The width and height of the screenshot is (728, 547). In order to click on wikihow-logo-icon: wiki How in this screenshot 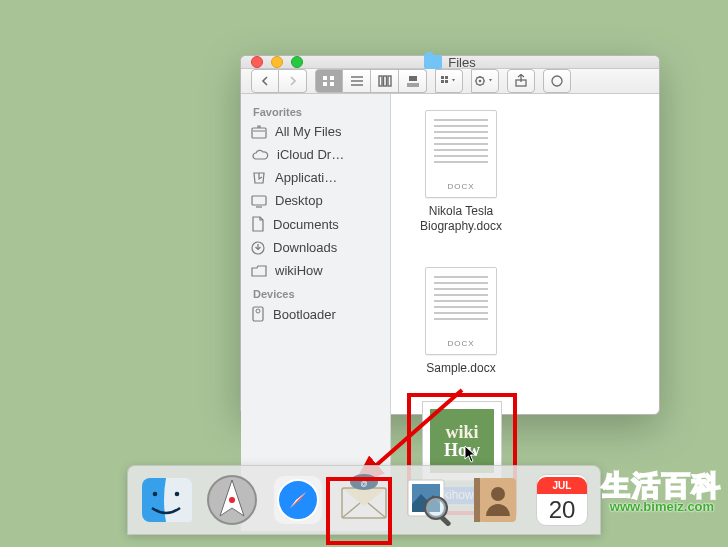, I will do `click(462, 441)`.